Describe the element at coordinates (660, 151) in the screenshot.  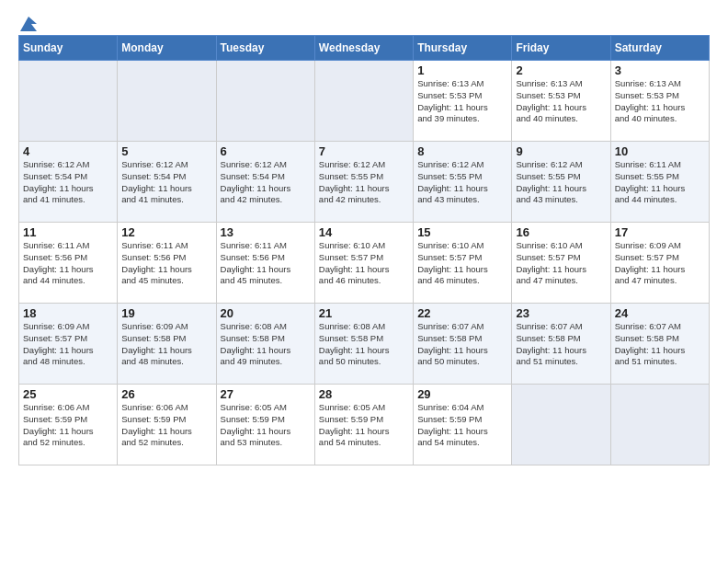
I see `day-number: 10` at that location.